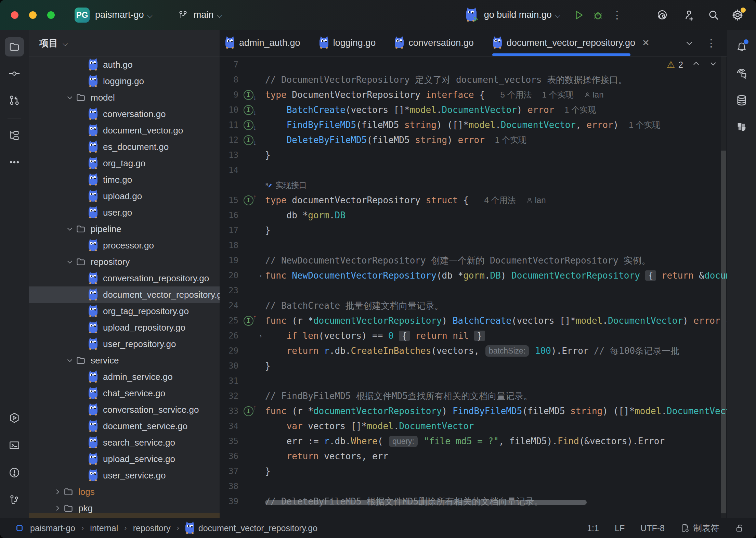  What do you see at coordinates (125, 81) in the screenshot?
I see `tree-item-logging.go: logging.go` at bounding box center [125, 81].